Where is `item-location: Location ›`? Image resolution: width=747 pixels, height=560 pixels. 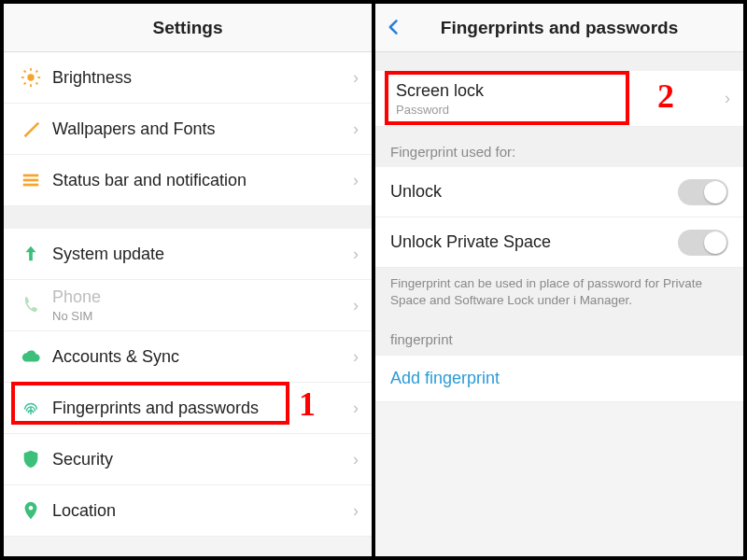 item-location: Location › is located at coordinates (188, 511).